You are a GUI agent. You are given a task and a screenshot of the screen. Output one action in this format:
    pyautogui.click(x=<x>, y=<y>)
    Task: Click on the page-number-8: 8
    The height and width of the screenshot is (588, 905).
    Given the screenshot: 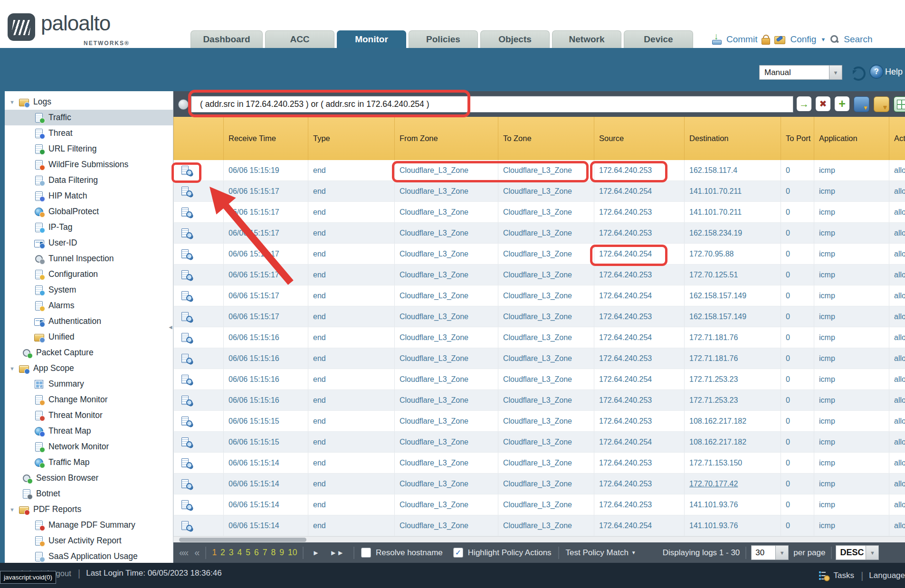 What is the action you would take?
    pyautogui.click(x=274, y=553)
    